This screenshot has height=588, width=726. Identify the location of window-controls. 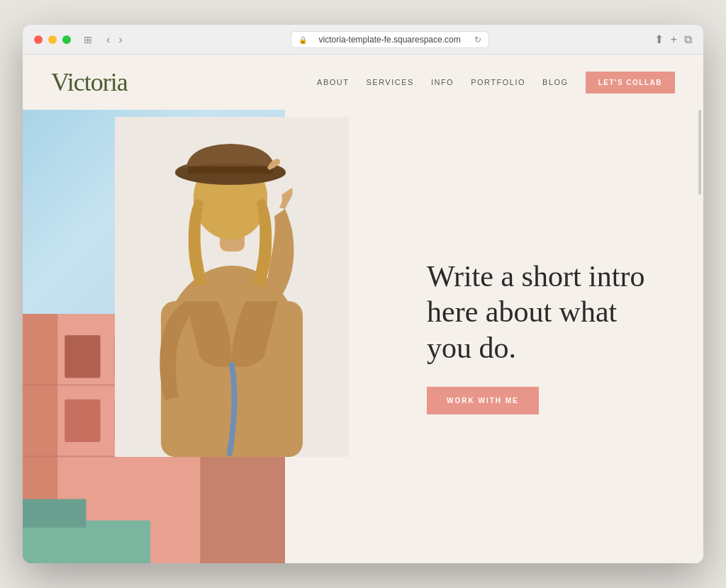
(52, 40).